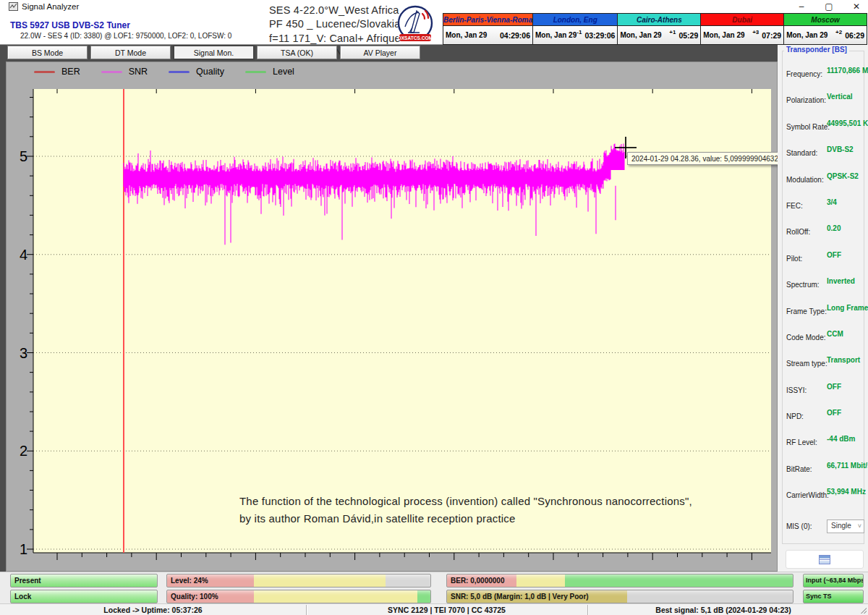 Image resolution: width=868 pixels, height=615 pixels. I want to click on world-clock: Cairo-Athens Mon, Jan 29 +1 05:29, so click(659, 29).